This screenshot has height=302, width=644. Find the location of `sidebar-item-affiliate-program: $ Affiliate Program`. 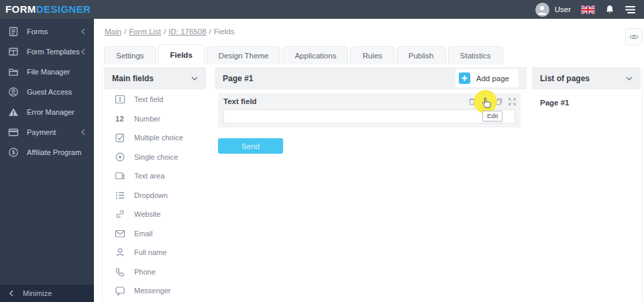

sidebar-item-affiliate-program: $ Affiliate Program is located at coordinates (47, 152).